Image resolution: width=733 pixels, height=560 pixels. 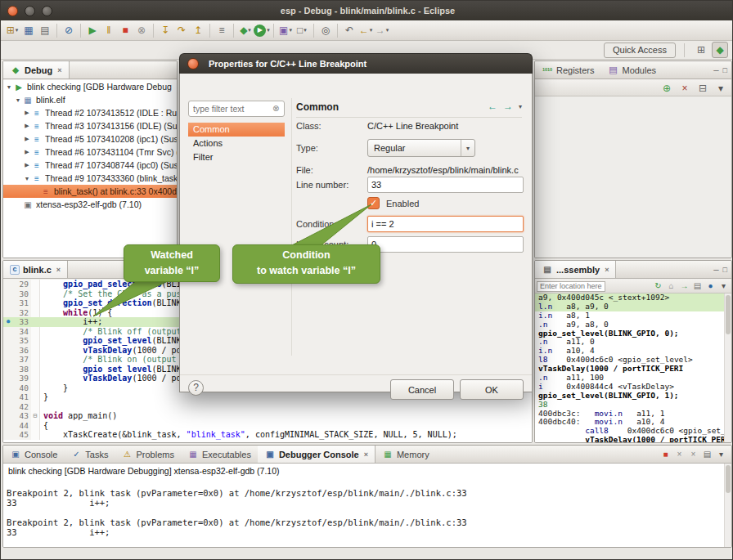 What do you see at coordinates (90, 113) in the screenshot?
I see `debug-tree-item: ▶≡Thread #2 1073413512 (IDLE : Runn` at bounding box center [90, 113].